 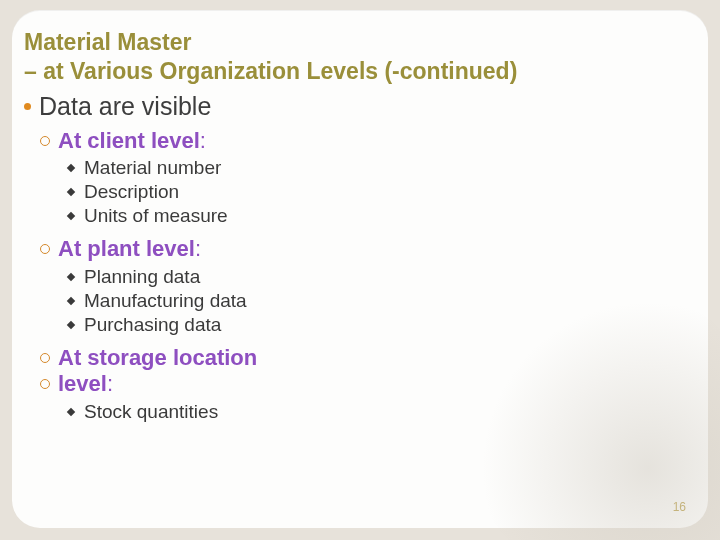 I want to click on slide-title: Material Master – at Various Organizatio…, so click(x=353, y=57).